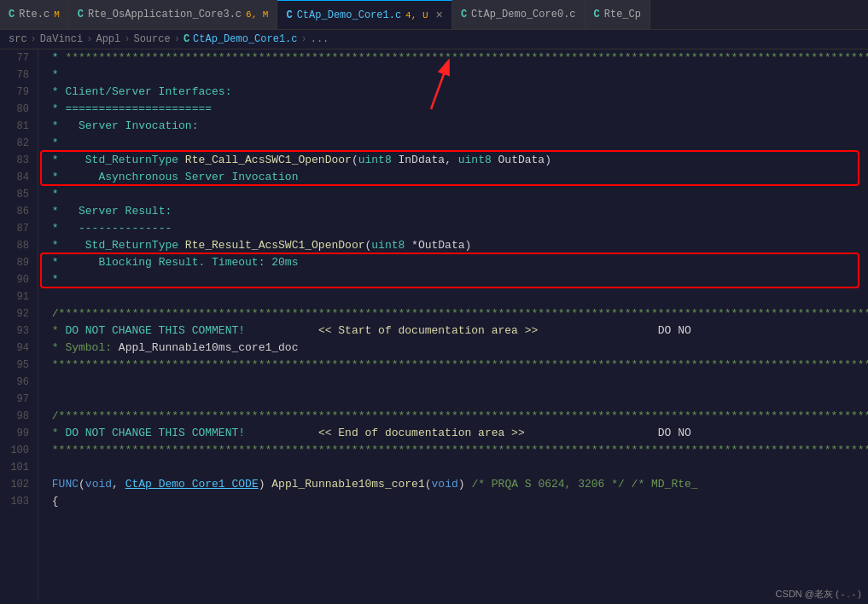  I want to click on code-line-79: * Client/Server Interfaces:, so click(457, 92).